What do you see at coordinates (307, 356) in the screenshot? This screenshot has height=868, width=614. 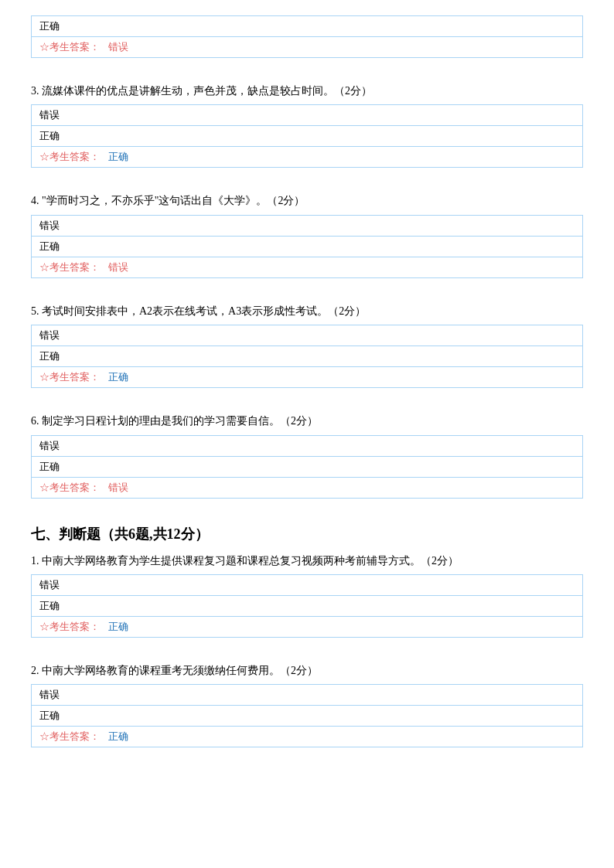 I see `question-5-options: 错误 正确 ☆考生答案： 正确` at bounding box center [307, 356].